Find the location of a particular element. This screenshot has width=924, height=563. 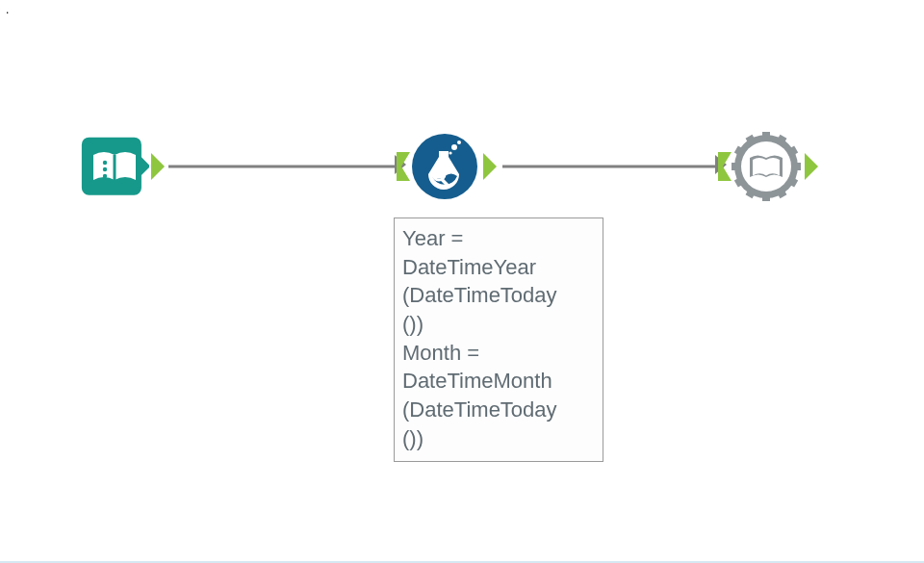

formula-line: Year = is located at coordinates (499, 239).